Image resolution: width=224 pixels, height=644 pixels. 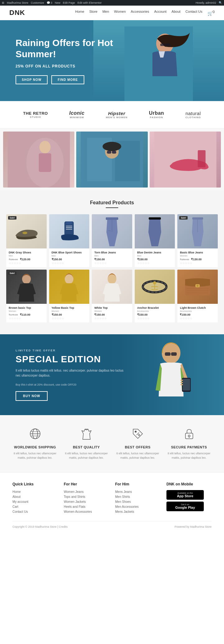 What do you see at coordinates (138, 444) in the screenshot?
I see `feature-offers: BEST OFFERS It elit tellus, luctus nec u…` at bounding box center [138, 444].